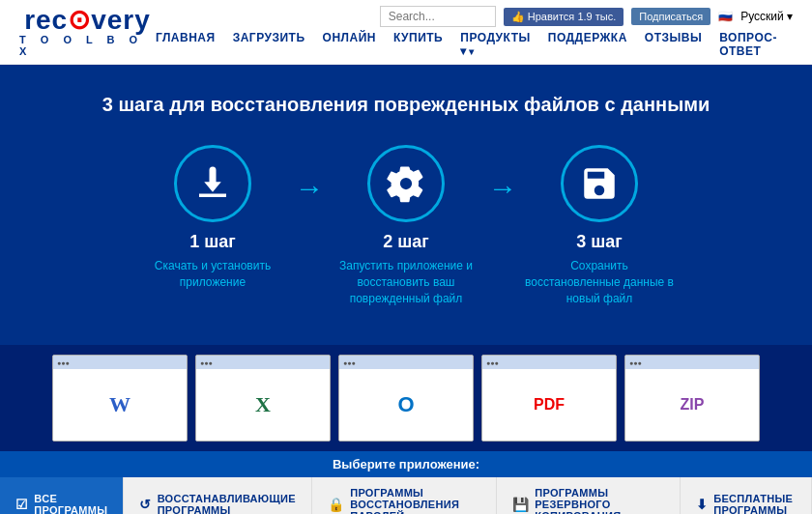 Image resolution: width=812 pixels, height=514 pixels. Describe the element at coordinates (186, 44) in the screenshot. I see `nav-home: ГЛАВНАЯ` at that location.